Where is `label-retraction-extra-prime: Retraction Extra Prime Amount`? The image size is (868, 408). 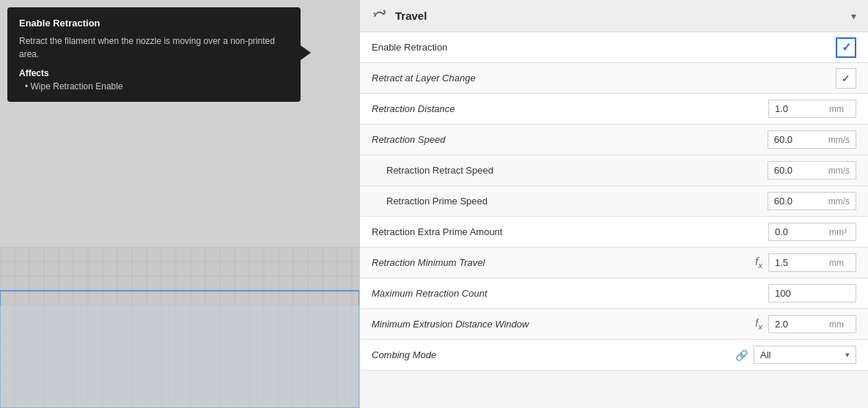
label-retraction-extra-prime: Retraction Extra Prime Amount is located at coordinates (570, 231).